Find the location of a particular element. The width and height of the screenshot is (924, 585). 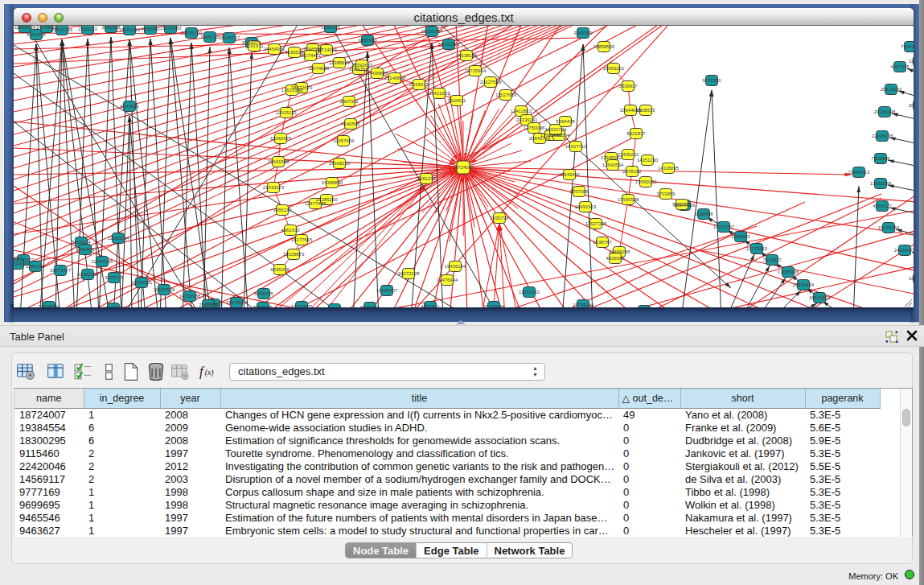

svg-text: 12643564 is located at coordinates (613, 165).